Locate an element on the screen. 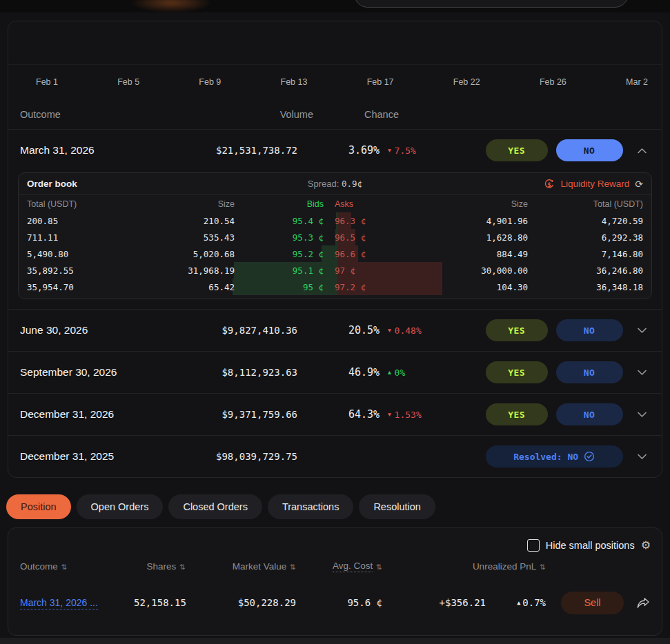 This screenshot has width=670, height=644. hide-small-positions-checkbox is located at coordinates (533, 545).